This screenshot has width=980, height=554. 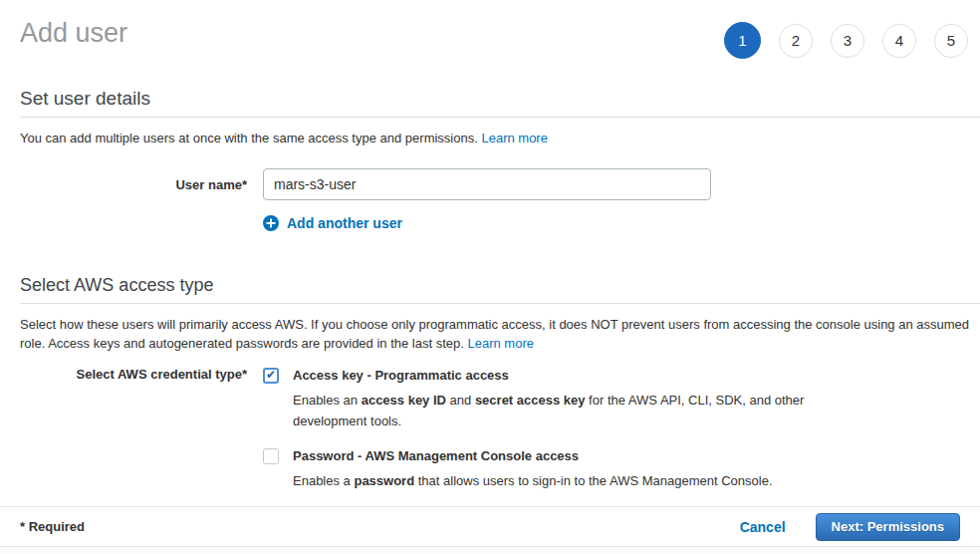 What do you see at coordinates (847, 40) in the screenshot?
I see `wizard-steps: 1 2 3 4 5` at bounding box center [847, 40].